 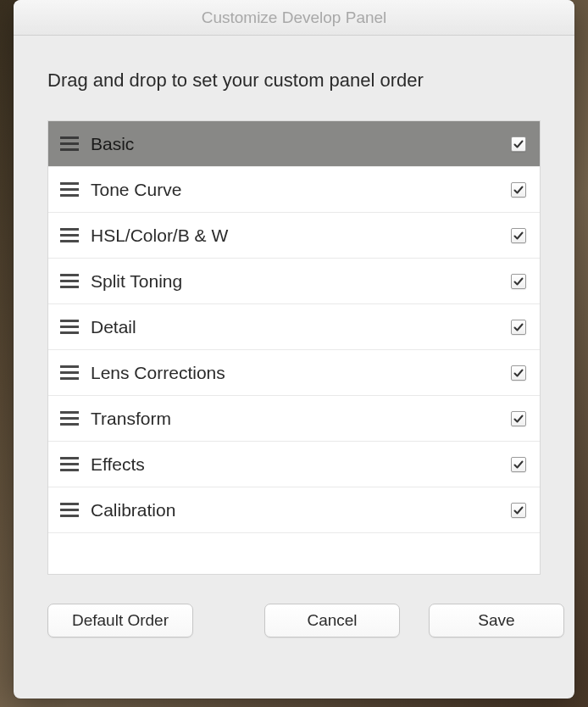 I want to click on panel-row: Transform, so click(x=294, y=419).